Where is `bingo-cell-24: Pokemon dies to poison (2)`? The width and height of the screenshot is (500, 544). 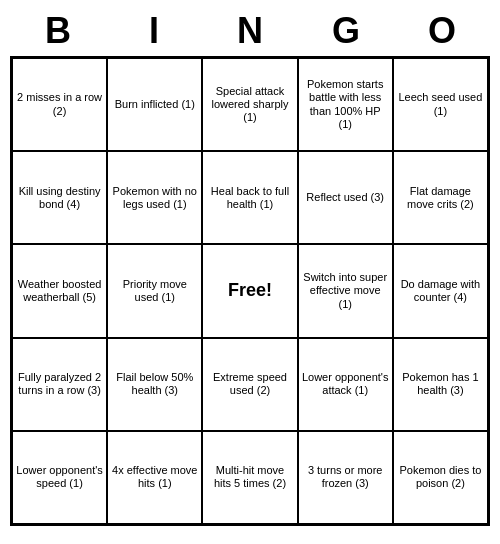 bingo-cell-24: Pokemon dies to poison (2) is located at coordinates (440, 478).